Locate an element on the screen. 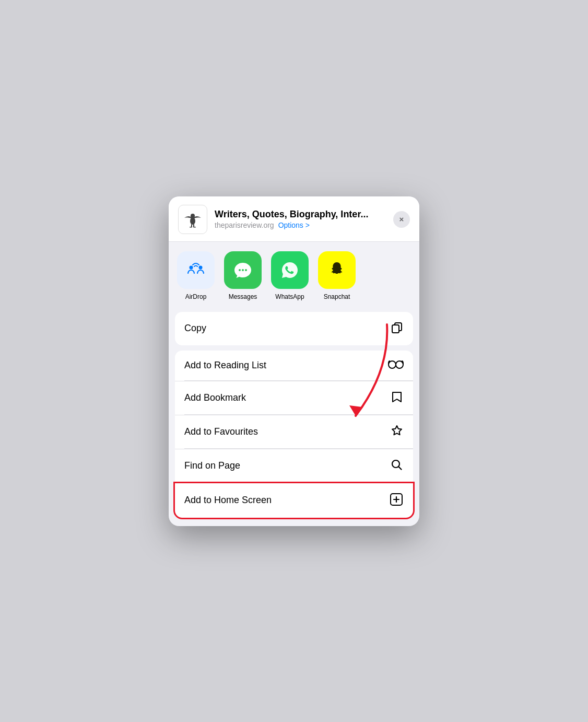 The image size is (588, 722). airdrop-icon-wrap is located at coordinates (196, 270).